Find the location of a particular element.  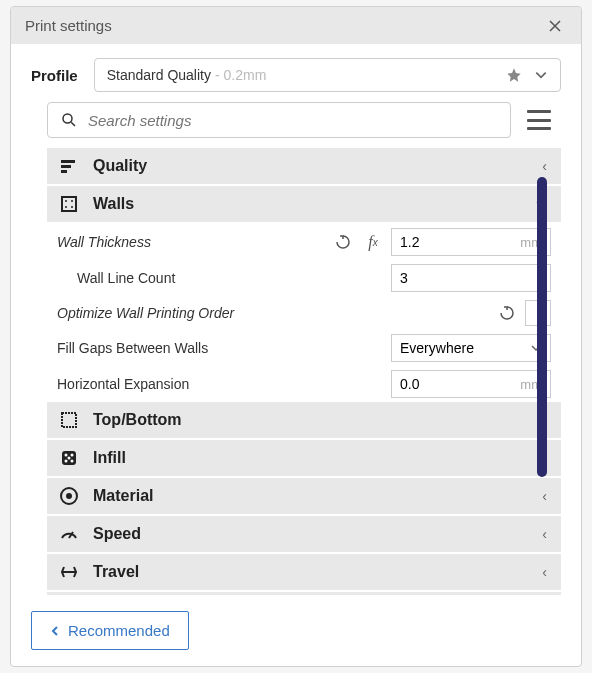

fill-gaps-value: Everywhere is located at coordinates (437, 348).